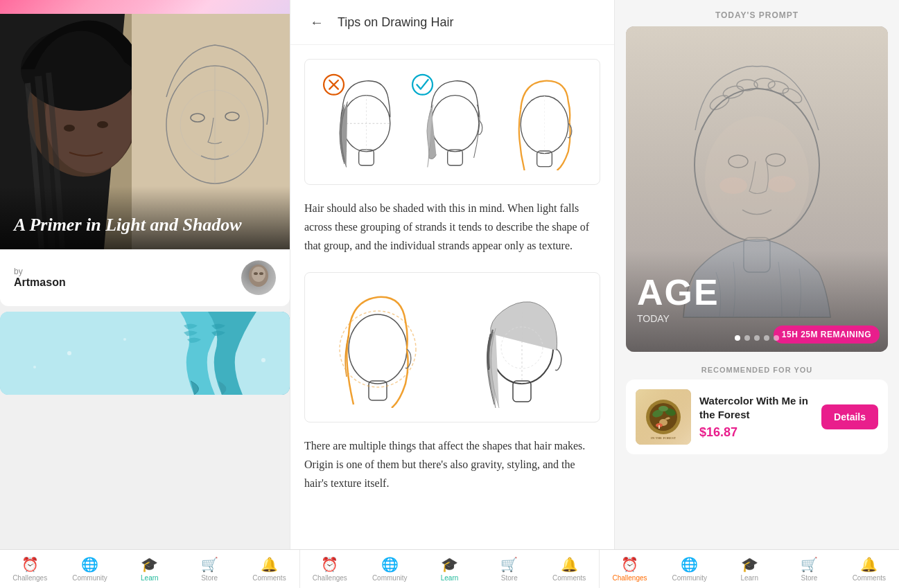 The image size is (899, 588). Describe the element at coordinates (317, 22) in the screenshot. I see `back-button: ←` at that location.